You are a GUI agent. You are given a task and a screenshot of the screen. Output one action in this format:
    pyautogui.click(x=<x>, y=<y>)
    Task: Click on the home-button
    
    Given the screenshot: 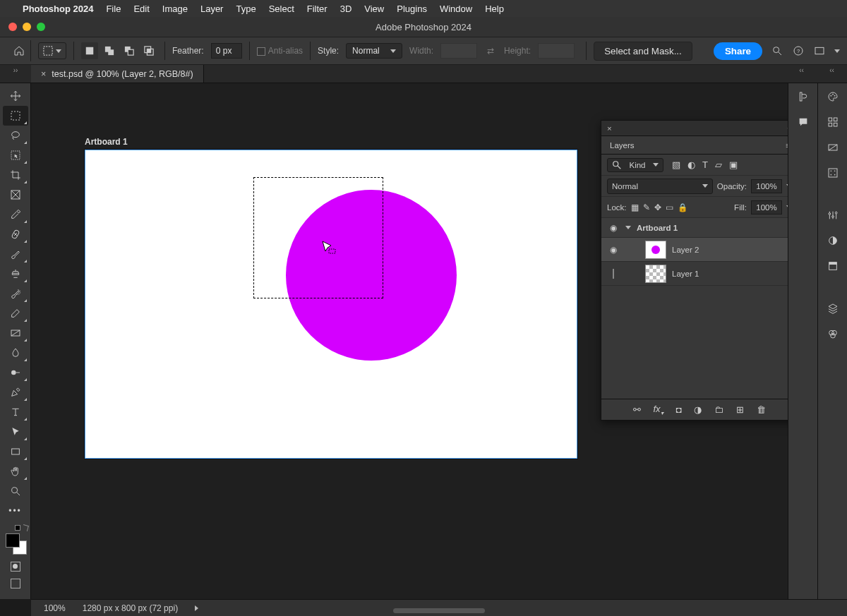 What is the action you would take?
    pyautogui.click(x=19, y=51)
    